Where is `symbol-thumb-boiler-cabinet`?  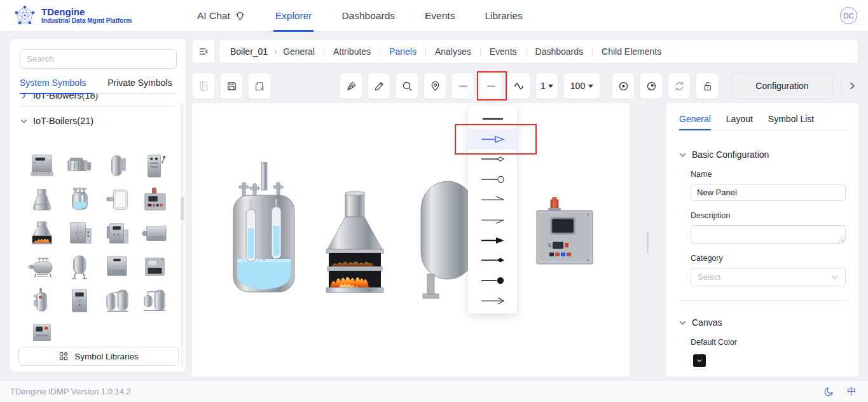 symbol-thumb-boiler-cabinet is located at coordinates (42, 165).